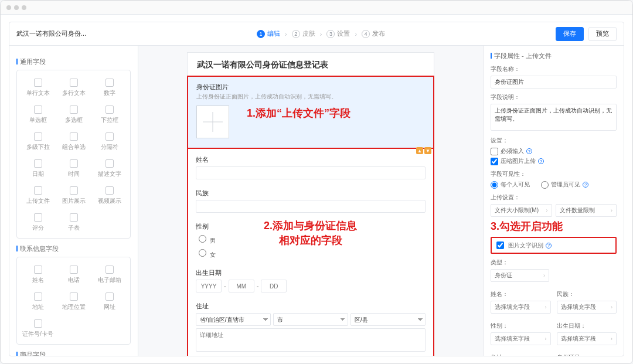 This screenshot has height=364, width=633. What do you see at coordinates (311, 168) in the screenshot?
I see `field-name: 姓名` at bounding box center [311, 168].